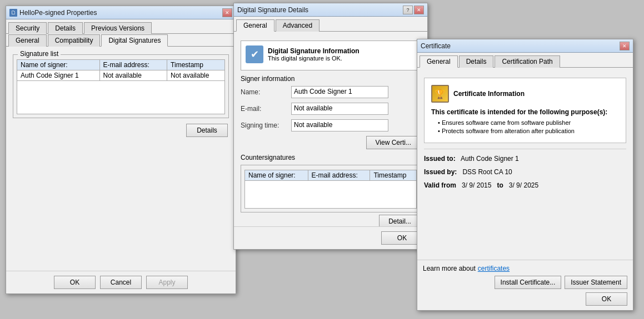 This screenshot has height=319, width=644. Describe the element at coordinates (493, 269) in the screenshot. I see `certificates-link: certificates` at that location.